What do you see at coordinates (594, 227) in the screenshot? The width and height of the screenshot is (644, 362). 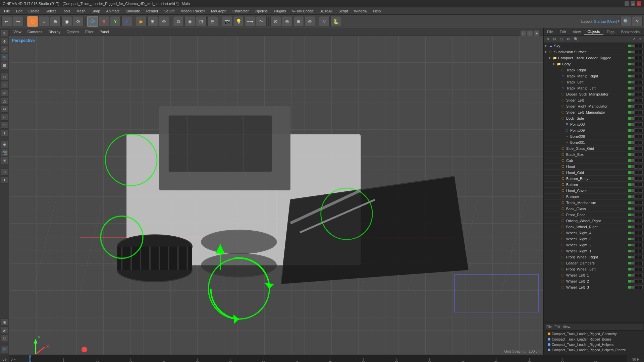 I see `tree-item-back_wheel_right: ⬡Back_Wheel_Right` at bounding box center [594, 227].